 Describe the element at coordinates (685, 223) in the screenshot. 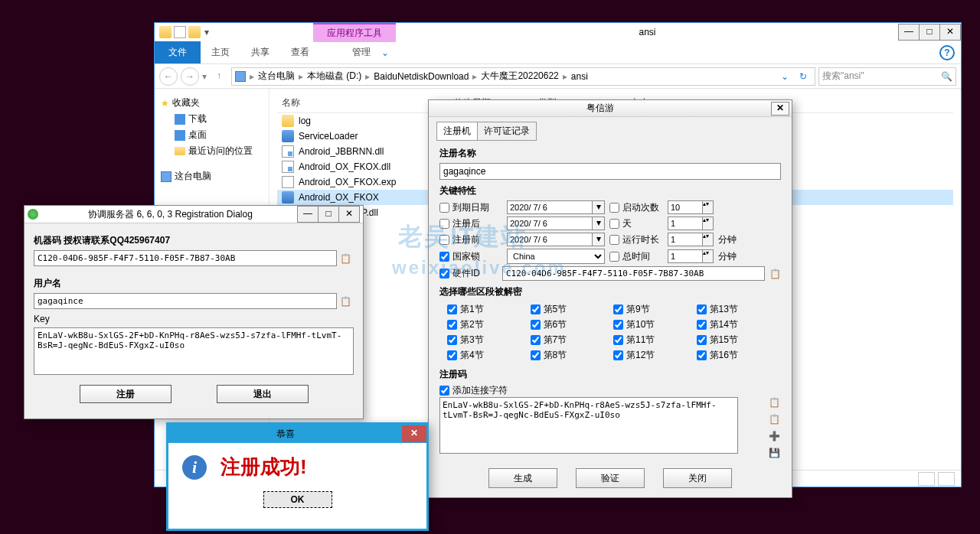

I see `days-input` at that location.